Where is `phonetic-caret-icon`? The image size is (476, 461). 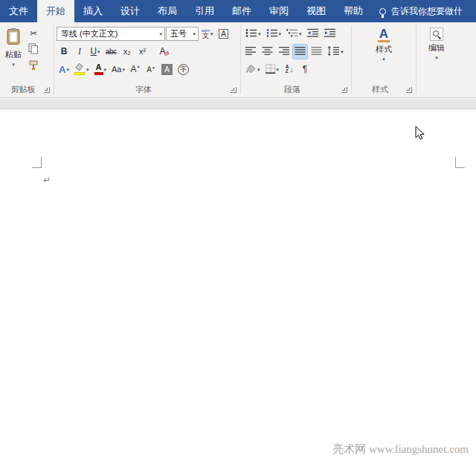 phonetic-caret-icon is located at coordinates (212, 34).